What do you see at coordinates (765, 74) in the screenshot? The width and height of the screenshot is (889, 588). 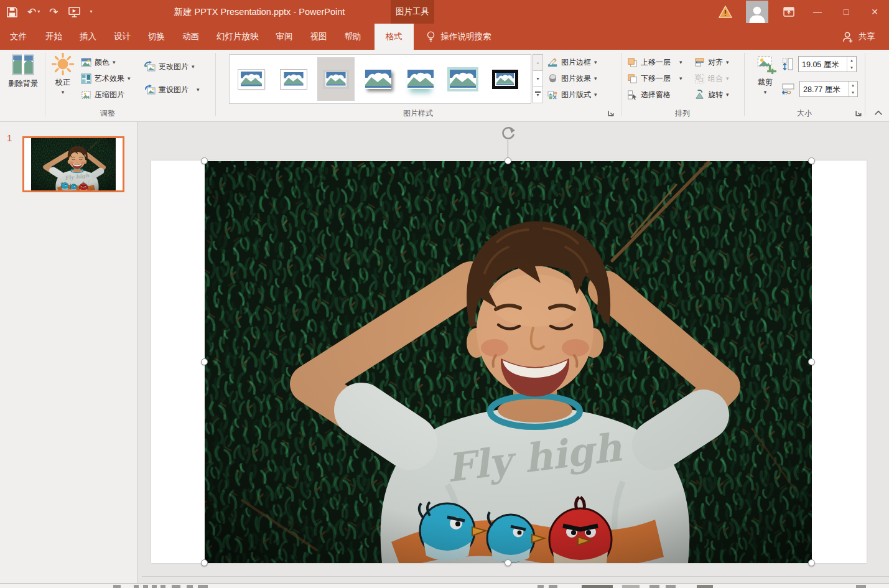 I see `crop-button: 裁剪 ▾` at bounding box center [765, 74].